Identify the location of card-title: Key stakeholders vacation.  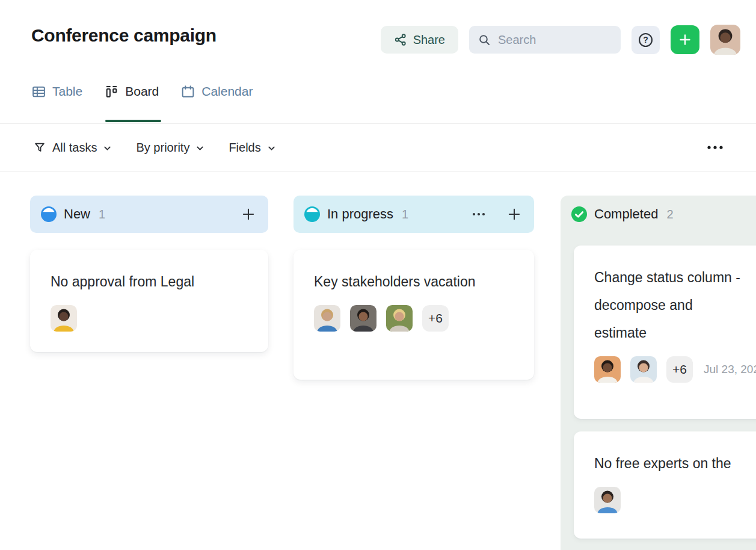
(414, 282).